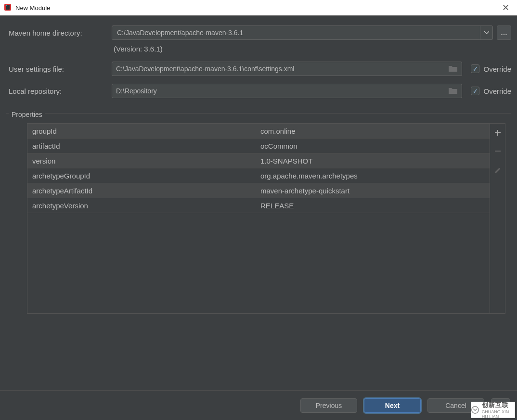 This screenshot has height=420, width=517. What do you see at coordinates (498, 218) in the screenshot?
I see `properties-toolbar` at bounding box center [498, 218].